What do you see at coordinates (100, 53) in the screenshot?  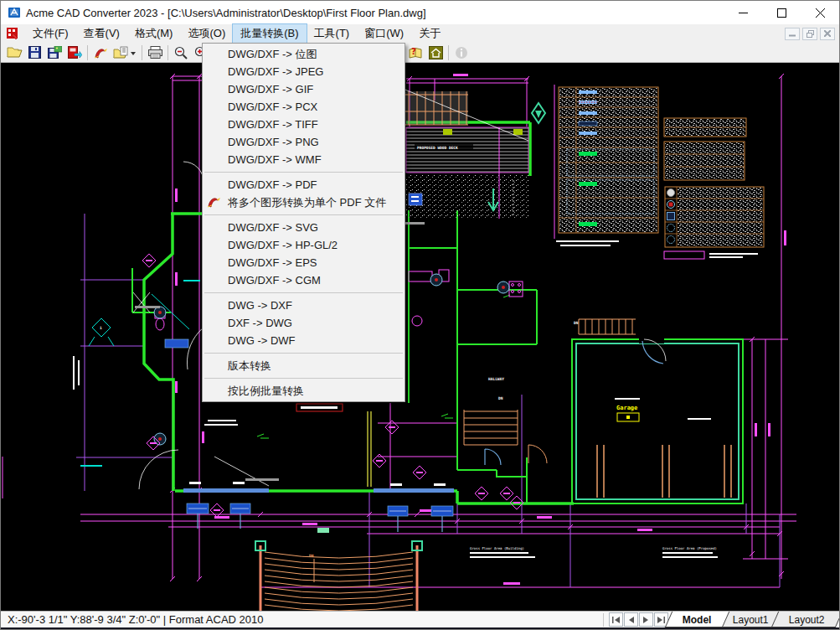 I see `convert-to-pdf-icon` at bounding box center [100, 53].